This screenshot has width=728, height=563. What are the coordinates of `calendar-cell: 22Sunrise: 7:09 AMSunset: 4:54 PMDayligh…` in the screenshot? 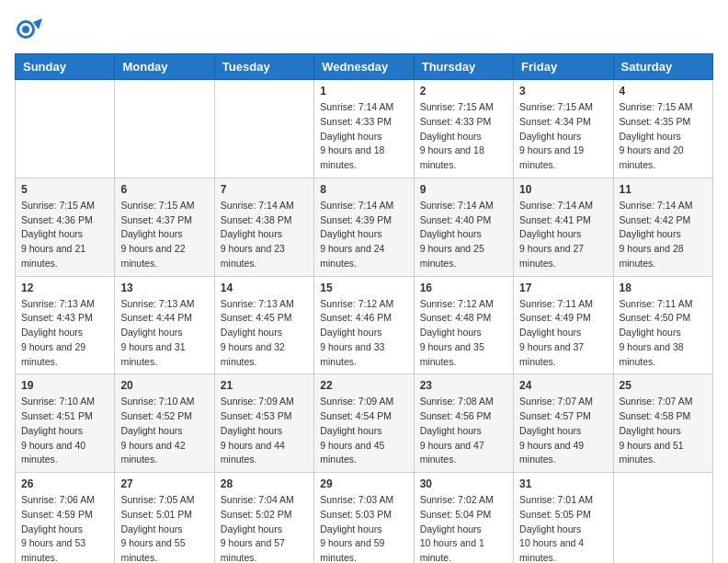 It's located at (364, 423).